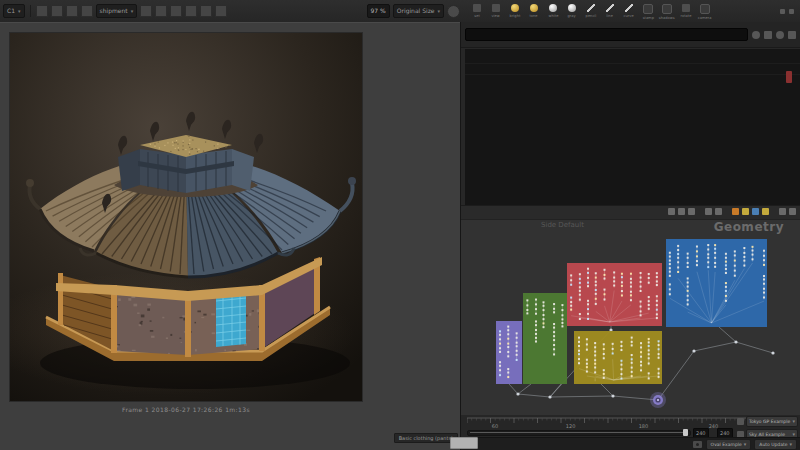  Describe the element at coordinates (776, 444) in the screenshot. I see `auto-update-button: Auto Update▾` at that location.